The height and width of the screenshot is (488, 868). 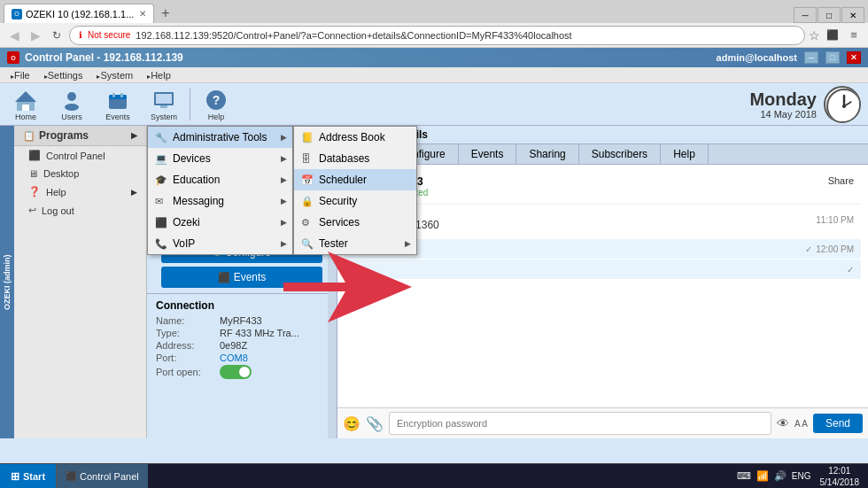 I want to click on programs-icon: 📋, so click(x=29, y=136).